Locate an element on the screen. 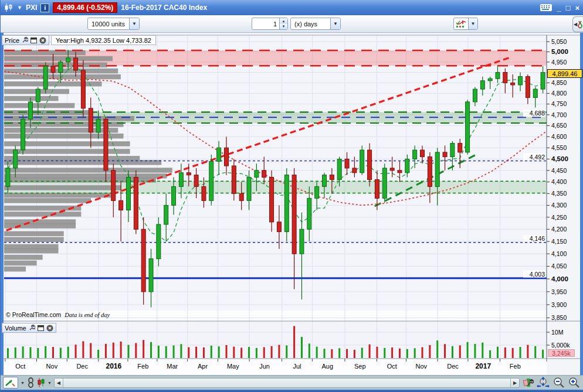  symbol-label: PXI is located at coordinates (32, 8).